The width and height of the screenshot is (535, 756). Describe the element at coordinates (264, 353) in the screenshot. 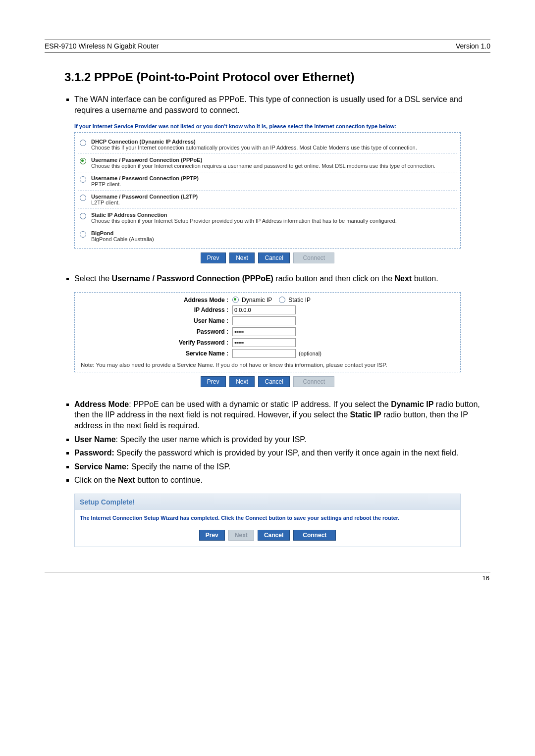

I see `service-name-field` at that location.